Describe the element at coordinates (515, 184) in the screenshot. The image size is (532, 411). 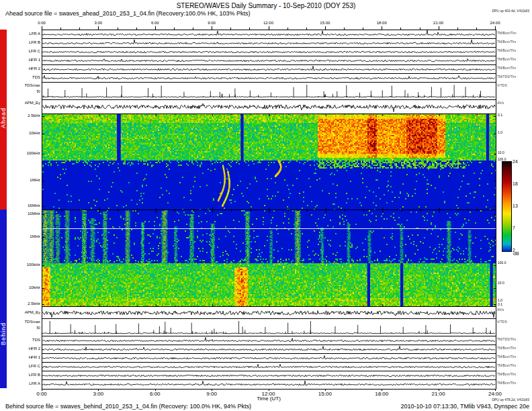
I see `colorbar-tick-label: 18` at that location.